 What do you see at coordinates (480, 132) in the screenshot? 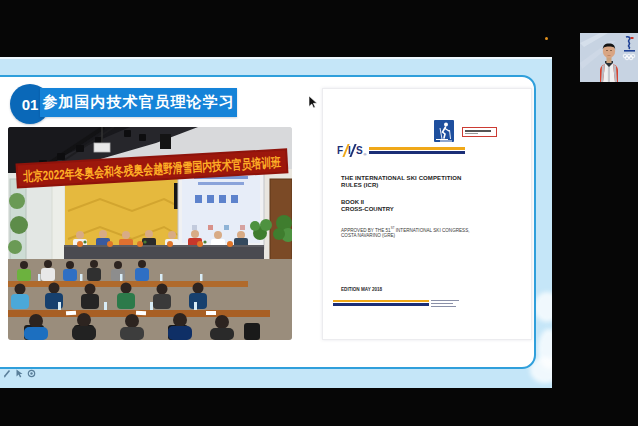
I see `tracked-change-note` at bounding box center [480, 132].